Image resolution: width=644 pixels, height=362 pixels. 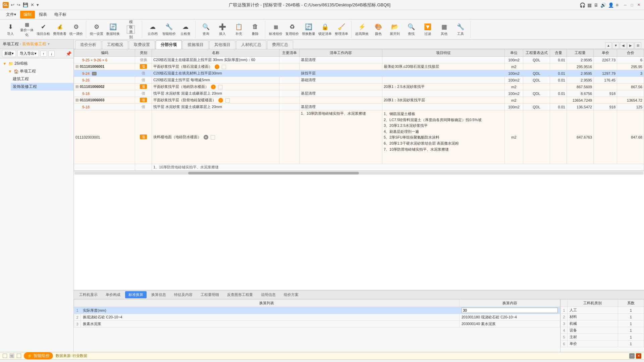 I want to click on nav-down-arrow: ▼, so click(x=616, y=46).